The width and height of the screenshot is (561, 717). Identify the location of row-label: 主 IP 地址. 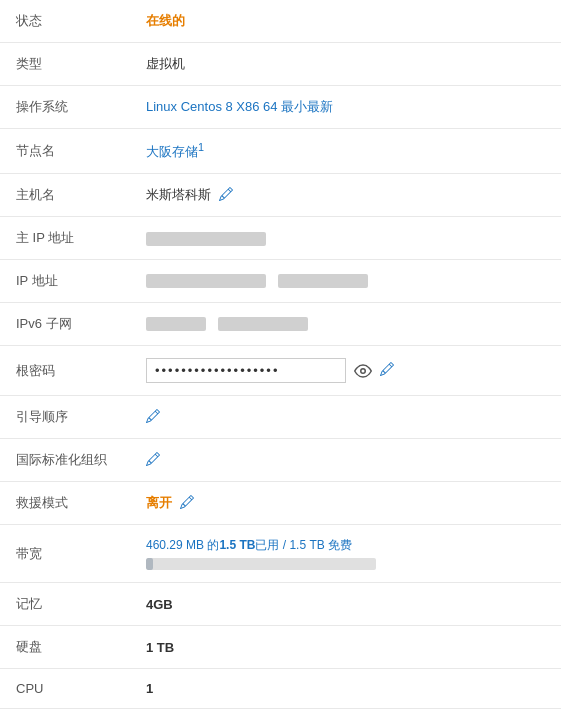
(65, 238).